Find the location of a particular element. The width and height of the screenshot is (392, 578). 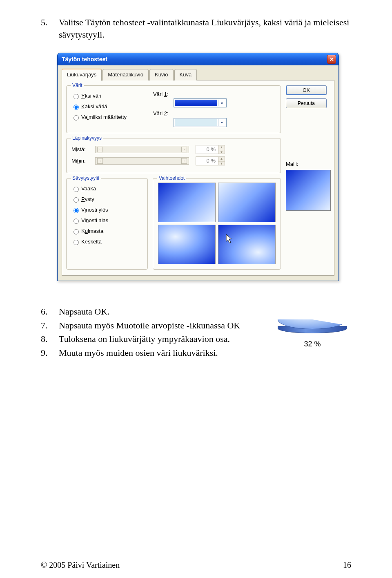

tab-gradient: Liukuvärjäys is located at coordinates (82, 75).